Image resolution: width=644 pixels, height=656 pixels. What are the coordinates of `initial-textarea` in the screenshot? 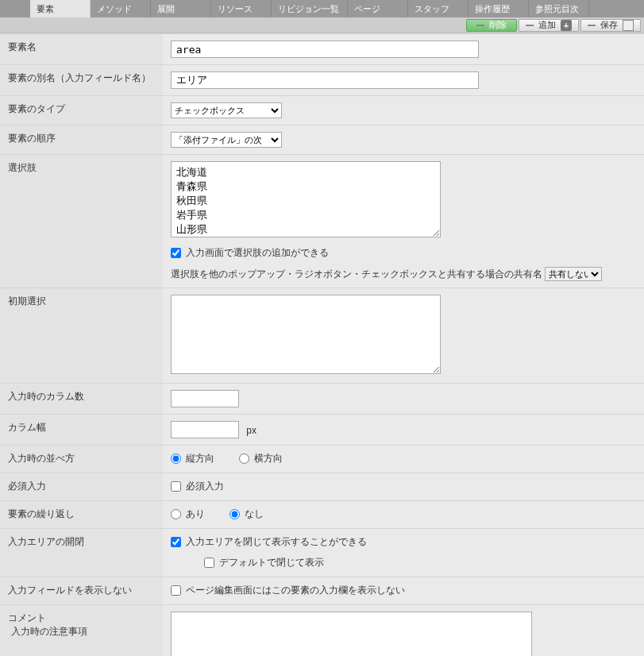 It's located at (306, 334).